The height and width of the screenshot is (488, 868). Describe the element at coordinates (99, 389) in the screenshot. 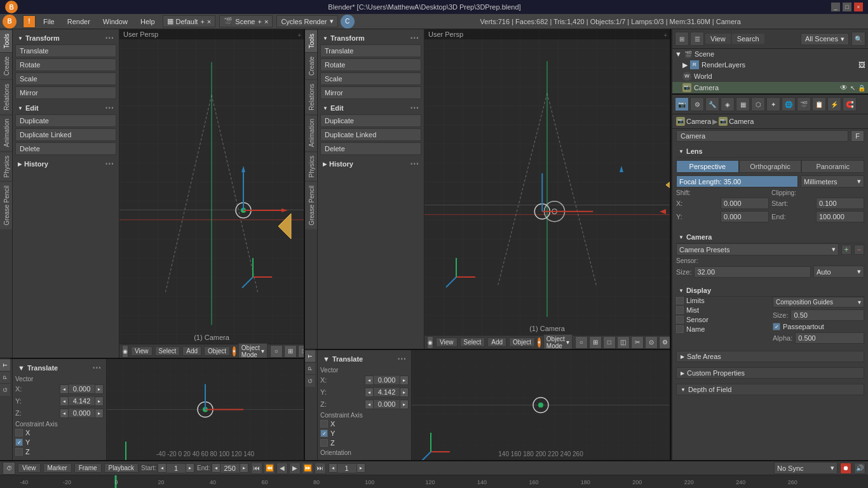

I see `x-right-arrow-1: ▸` at that location.